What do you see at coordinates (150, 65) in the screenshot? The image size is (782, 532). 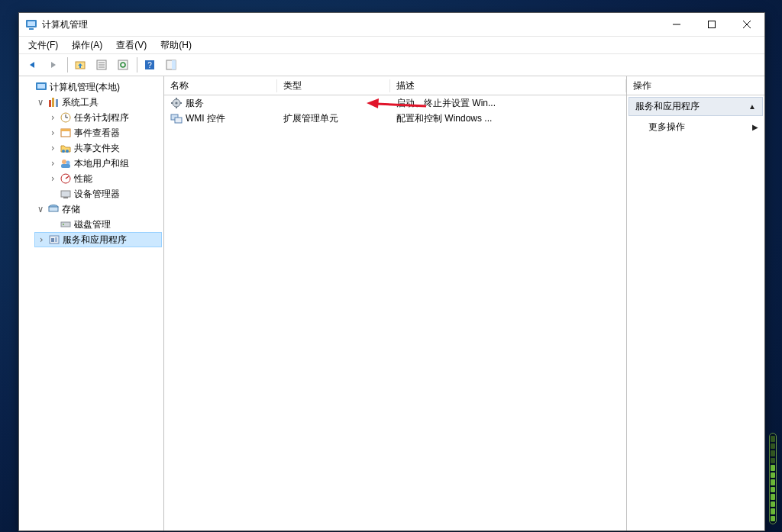 I see `help-button: ?` at bounding box center [150, 65].